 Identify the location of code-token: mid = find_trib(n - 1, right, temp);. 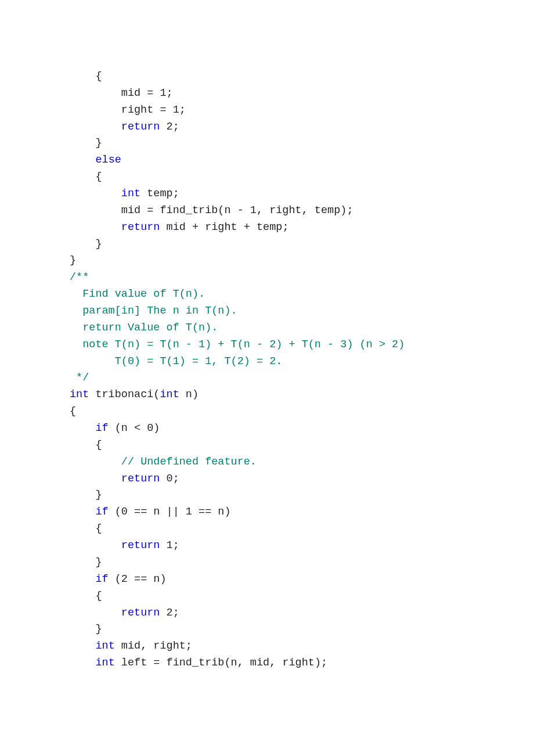
(211, 210).